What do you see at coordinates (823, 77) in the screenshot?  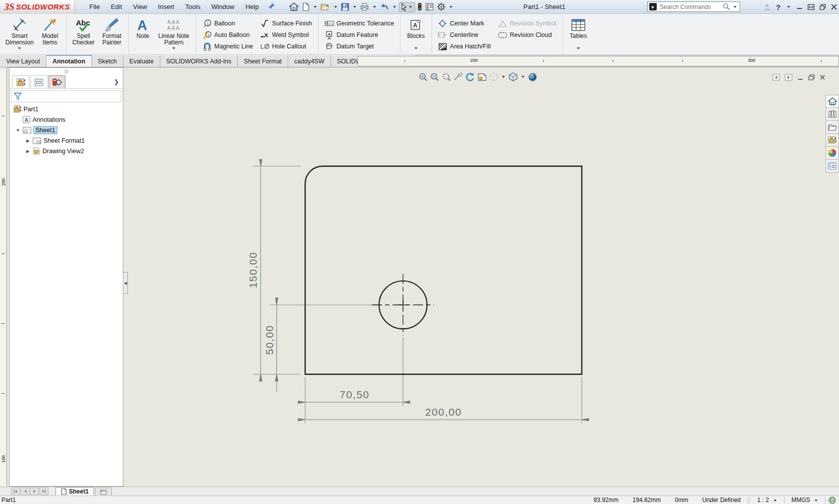 I see `child-close-icon` at bounding box center [823, 77].